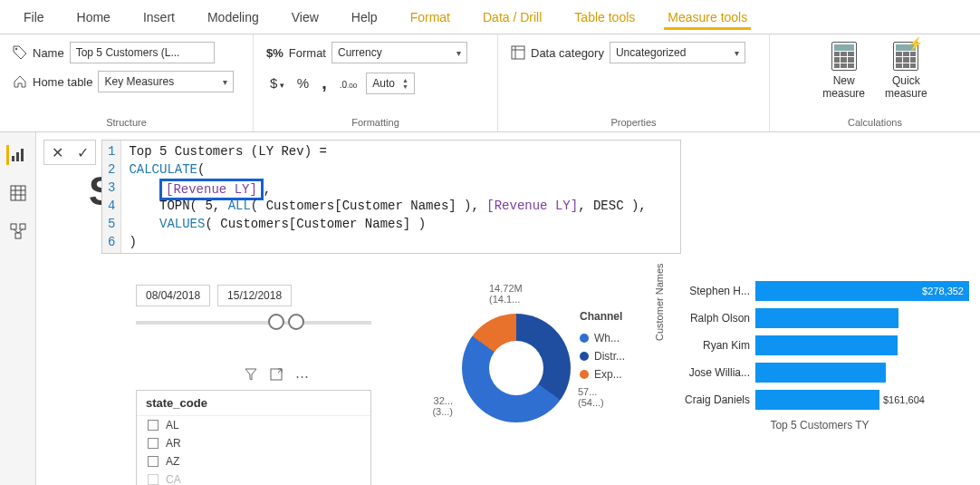  Describe the element at coordinates (82, 152) in the screenshot. I see `commit-formula-button: ✓` at that location.